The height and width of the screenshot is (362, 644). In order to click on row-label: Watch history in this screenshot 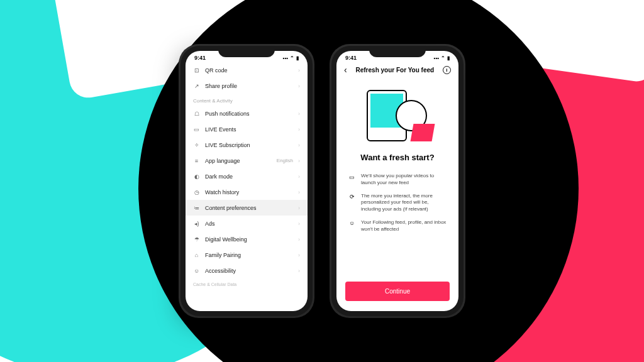, I will do `click(249, 192)`.